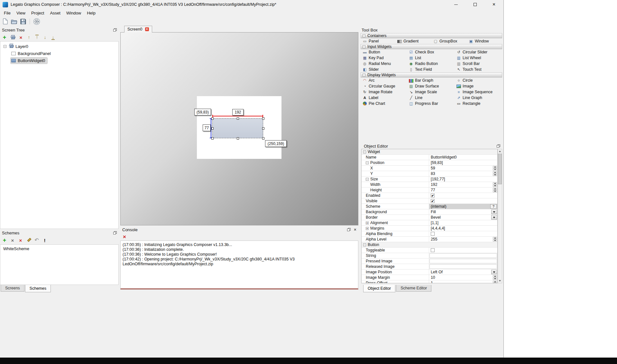 This screenshot has height=364, width=617. Describe the element at coordinates (431, 47) in the screenshot. I see `toolbox-section-input-widgets: -Input Widgets` at that location.